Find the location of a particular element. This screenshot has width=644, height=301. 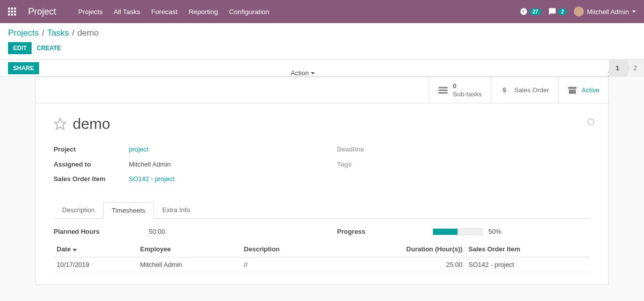

subtasks-count: 0 is located at coordinates (467, 86).